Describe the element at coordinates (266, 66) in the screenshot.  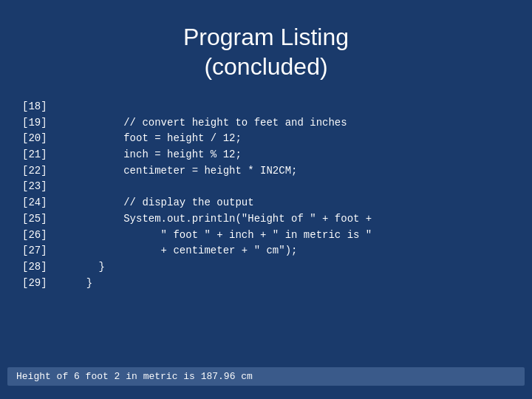
I see `title-line2: (concluded)` at that location.